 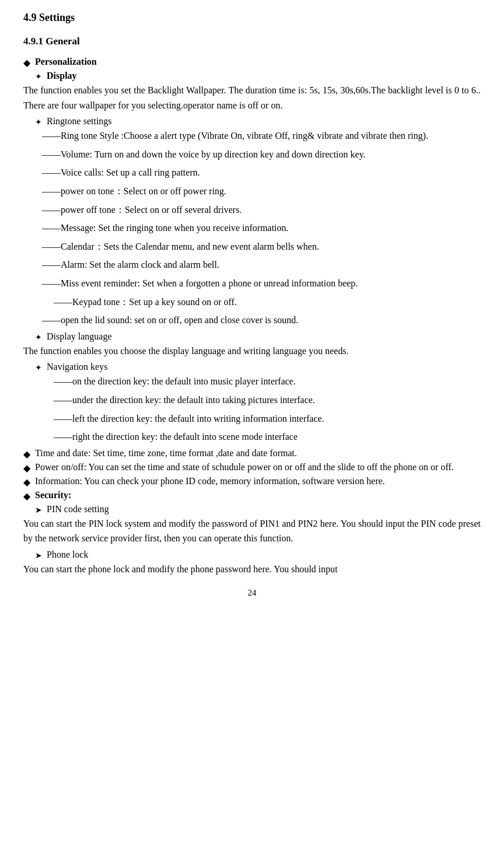 I want to click on power-on-tone-text: ——power on tone：Select on or off power r…, so click(x=261, y=191).